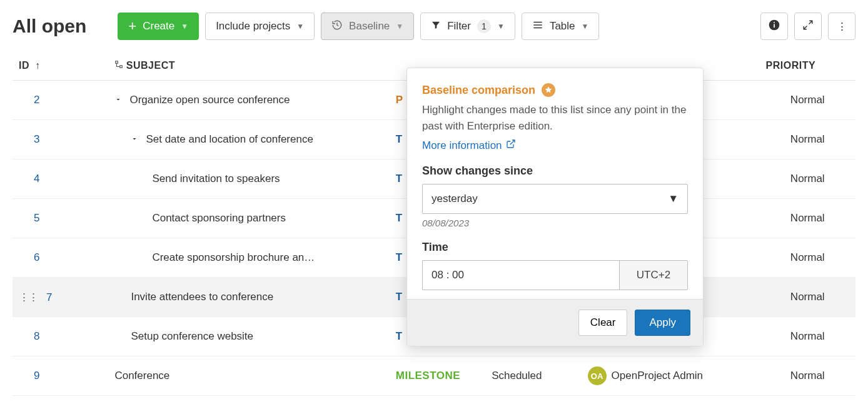  Describe the element at coordinates (479, 90) in the screenshot. I see `panel-title-text: Baseline comparison` at that location.